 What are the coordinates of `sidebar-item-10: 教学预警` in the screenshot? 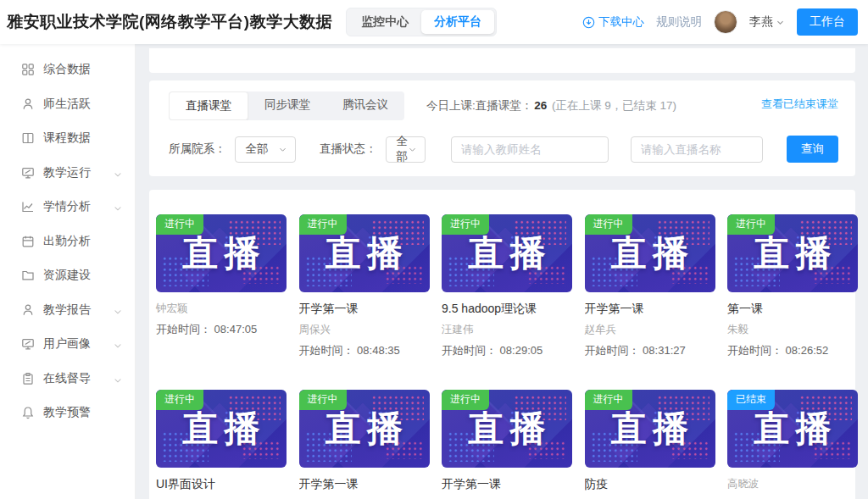 It's located at (68, 413).